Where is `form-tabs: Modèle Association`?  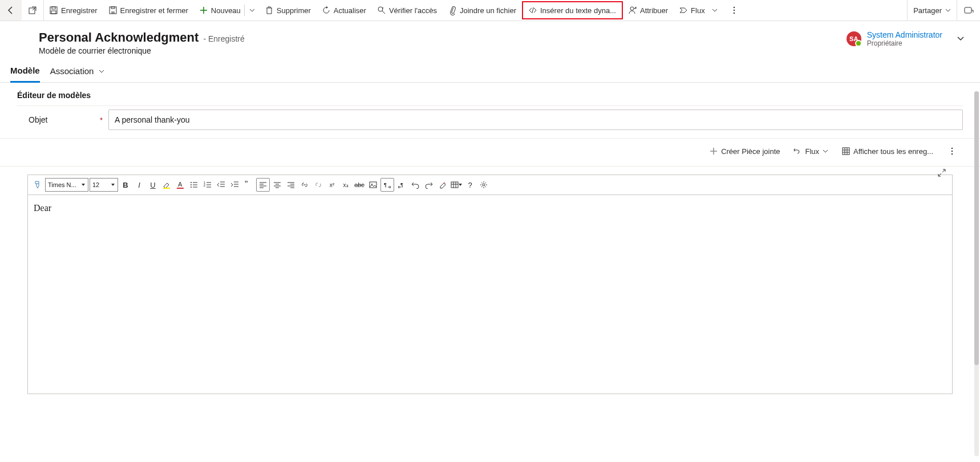
form-tabs: Modèle Association is located at coordinates (490, 69).